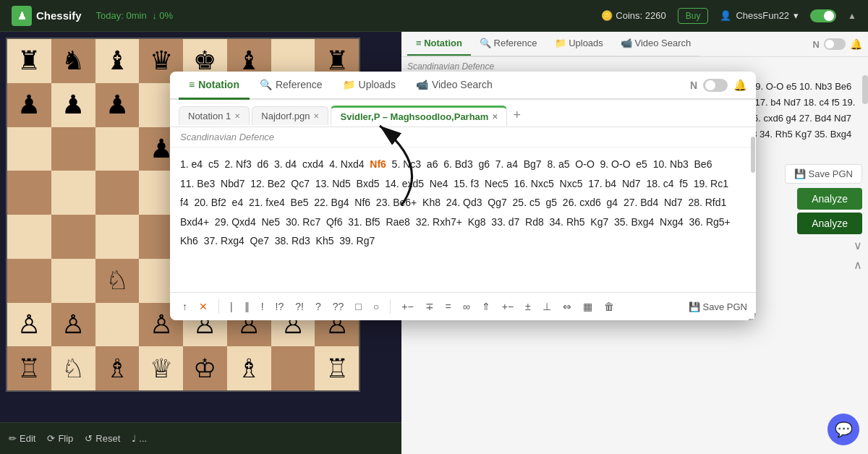 This screenshot has width=868, height=454. Describe the element at coordinates (865, 243) in the screenshot. I see `right-scrollbar` at that location.